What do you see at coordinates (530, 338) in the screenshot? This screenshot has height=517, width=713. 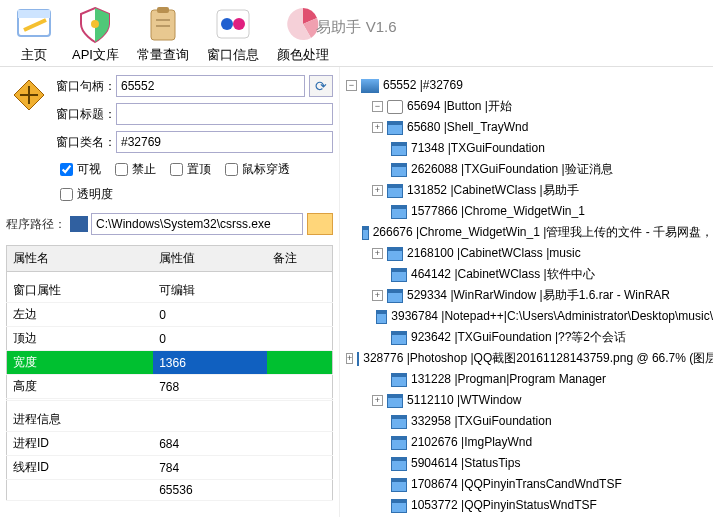 I see `tree-node: 923642 |TXGuiFoundation |??等2个会话` at bounding box center [530, 338].